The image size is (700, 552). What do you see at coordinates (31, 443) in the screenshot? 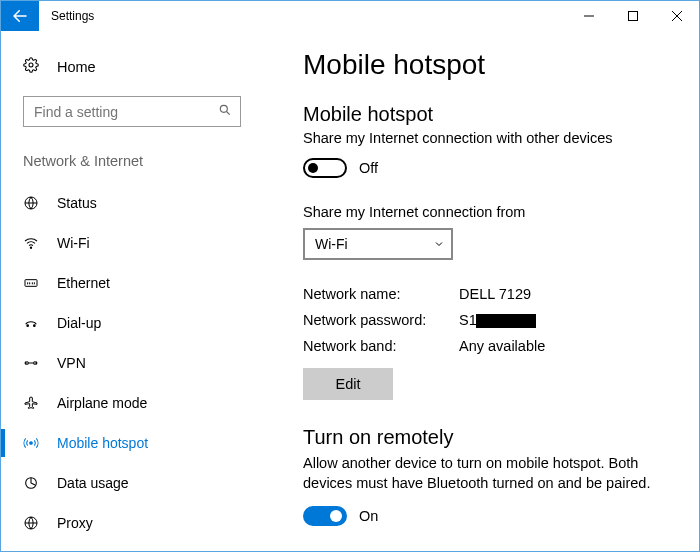
I see `mobile-hotspot-icon` at bounding box center [31, 443].